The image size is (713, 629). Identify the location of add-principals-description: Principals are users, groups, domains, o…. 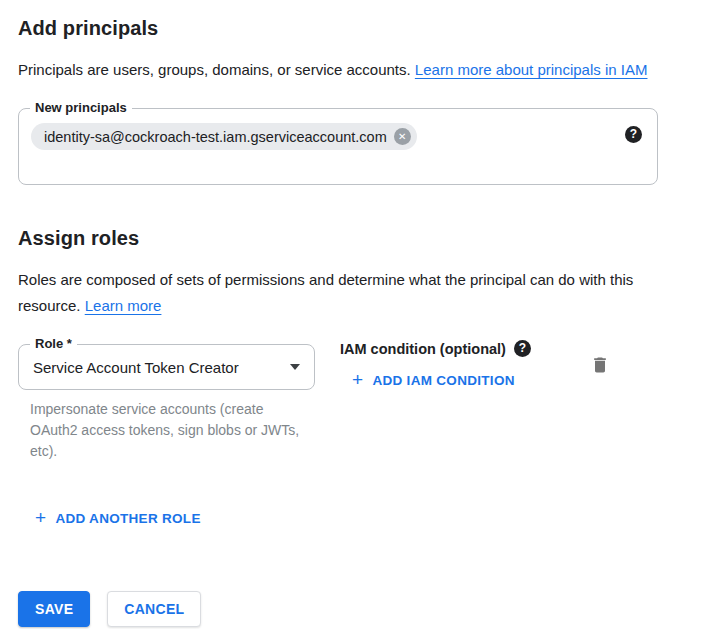
(343, 70).